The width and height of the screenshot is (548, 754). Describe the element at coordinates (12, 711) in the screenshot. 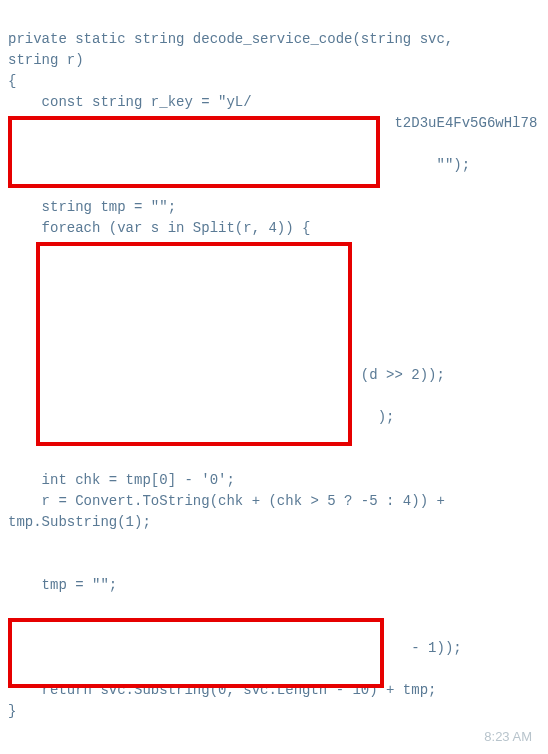

I see `code-line: }` at that location.